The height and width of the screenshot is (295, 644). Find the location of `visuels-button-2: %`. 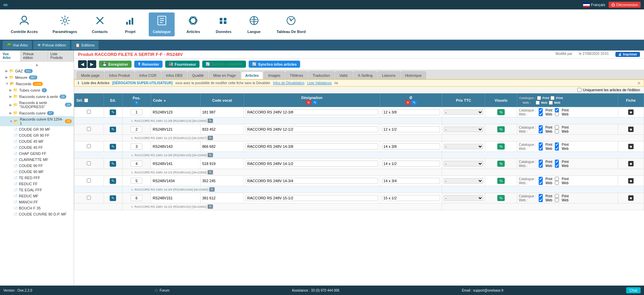

visuels-button-2: % is located at coordinates (501, 146).